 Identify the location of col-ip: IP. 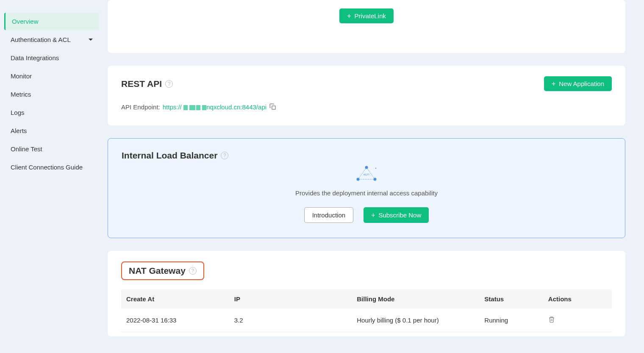
(291, 299).